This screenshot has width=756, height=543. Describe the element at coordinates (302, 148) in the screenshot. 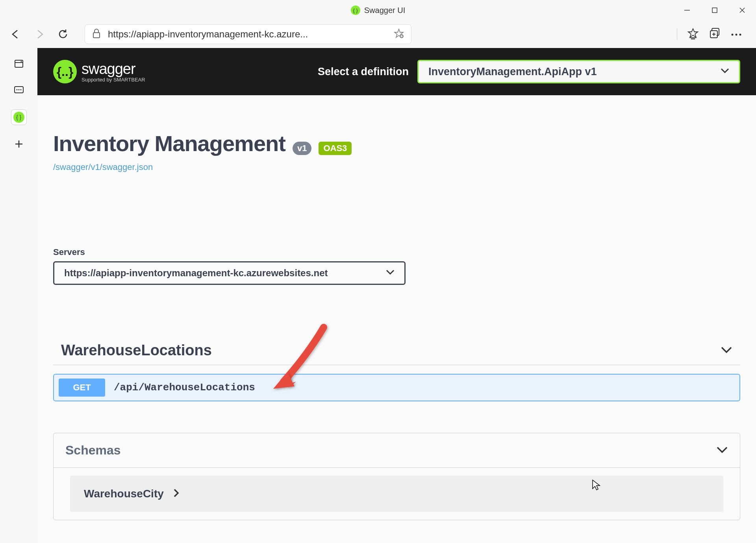

I see `version-badge: v1` at that location.